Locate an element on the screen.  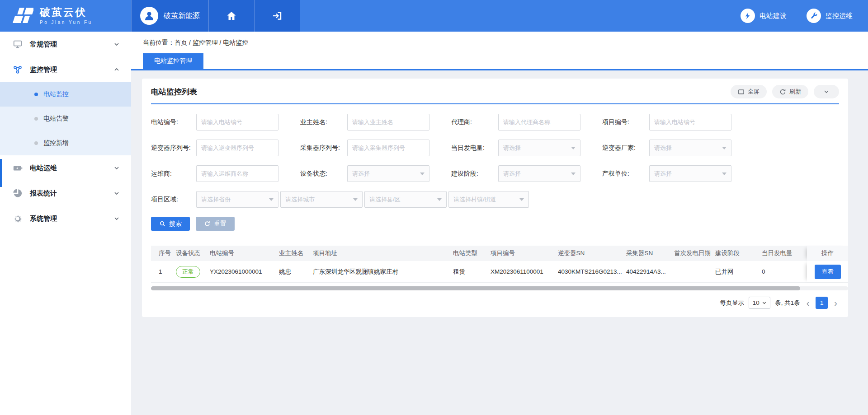
owner-name-input is located at coordinates (388, 122).